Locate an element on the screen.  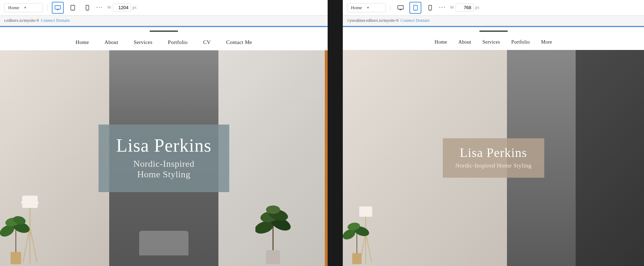
right-nav-portfolio: Portfolio is located at coordinates (520, 42).